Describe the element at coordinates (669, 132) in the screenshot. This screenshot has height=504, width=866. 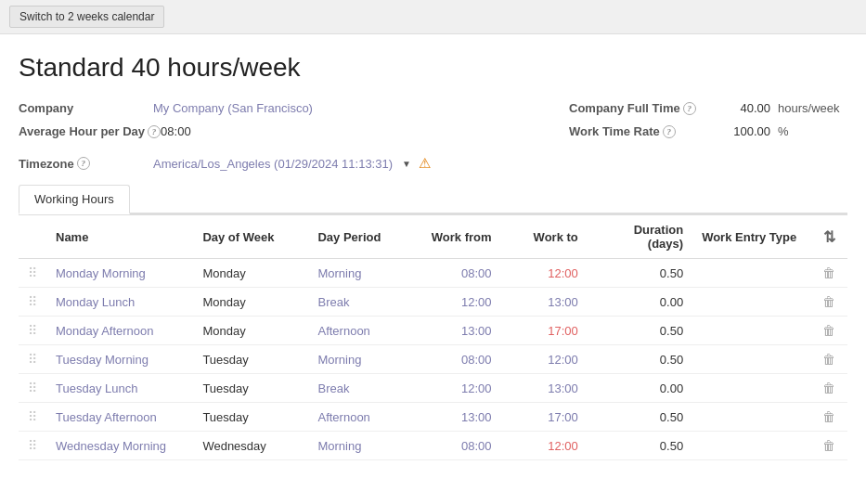
I see `work-time-rate-help-icon: ?` at that location.